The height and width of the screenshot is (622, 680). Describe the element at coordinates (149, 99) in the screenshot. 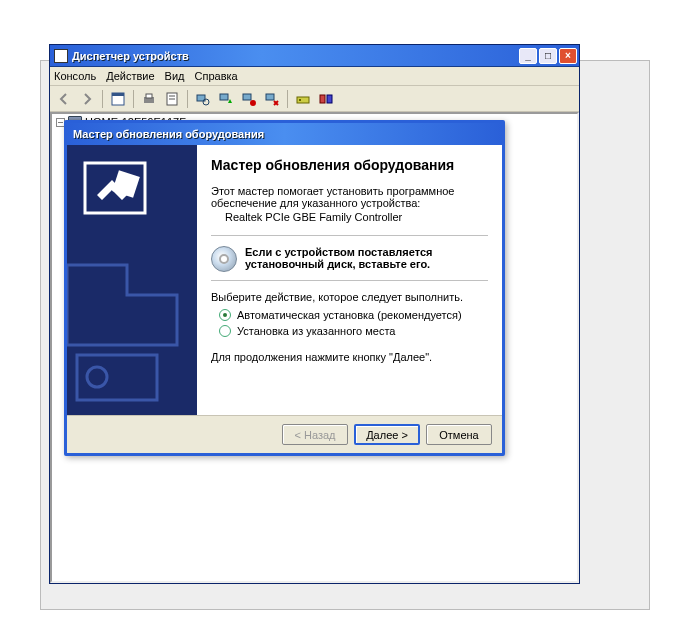

I see `print-icon` at that location.